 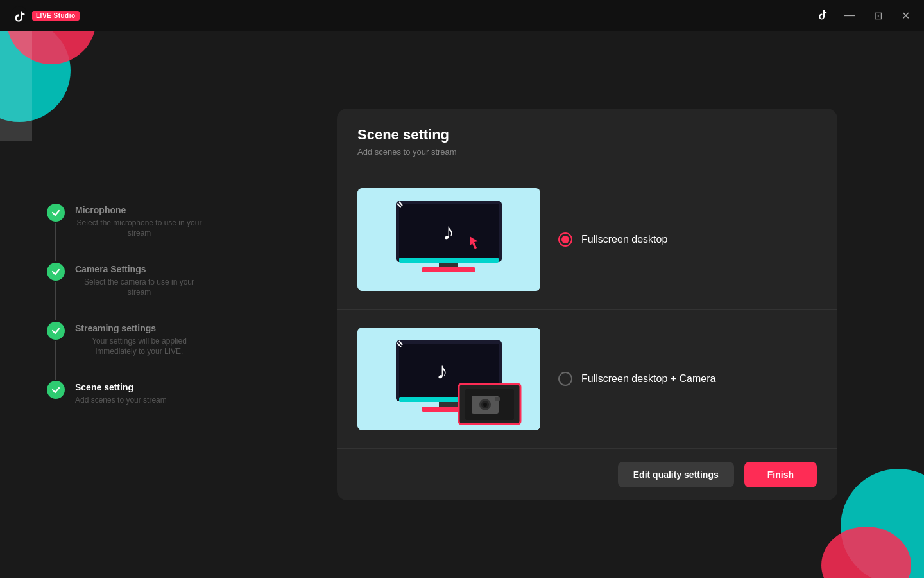 I want to click on checkmark-icon-camera, so click(x=56, y=272).